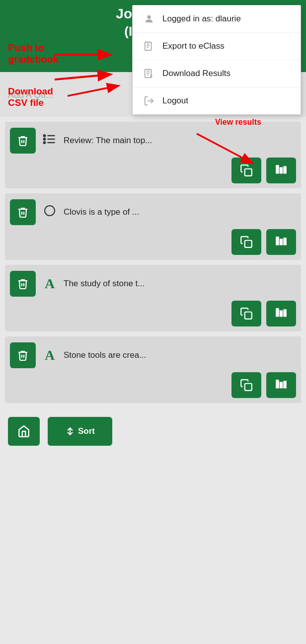  I want to click on download-results-label: Download Results, so click(197, 74).